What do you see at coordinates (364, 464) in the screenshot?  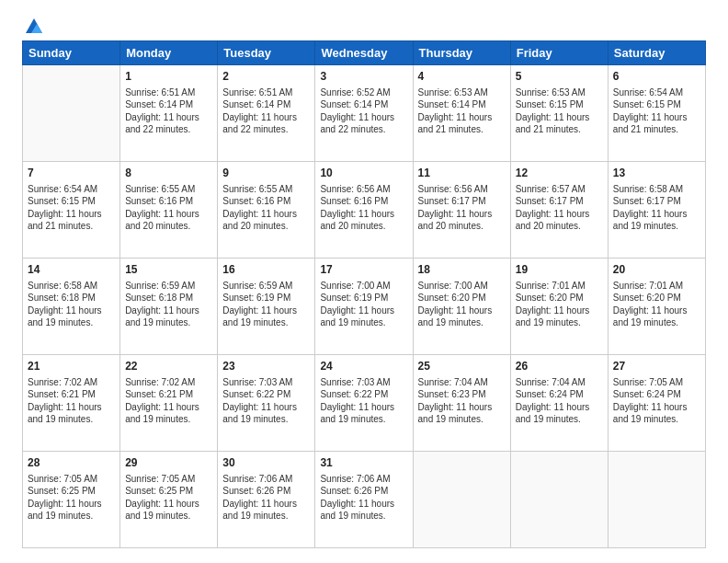 I see `day-number: 31` at bounding box center [364, 464].